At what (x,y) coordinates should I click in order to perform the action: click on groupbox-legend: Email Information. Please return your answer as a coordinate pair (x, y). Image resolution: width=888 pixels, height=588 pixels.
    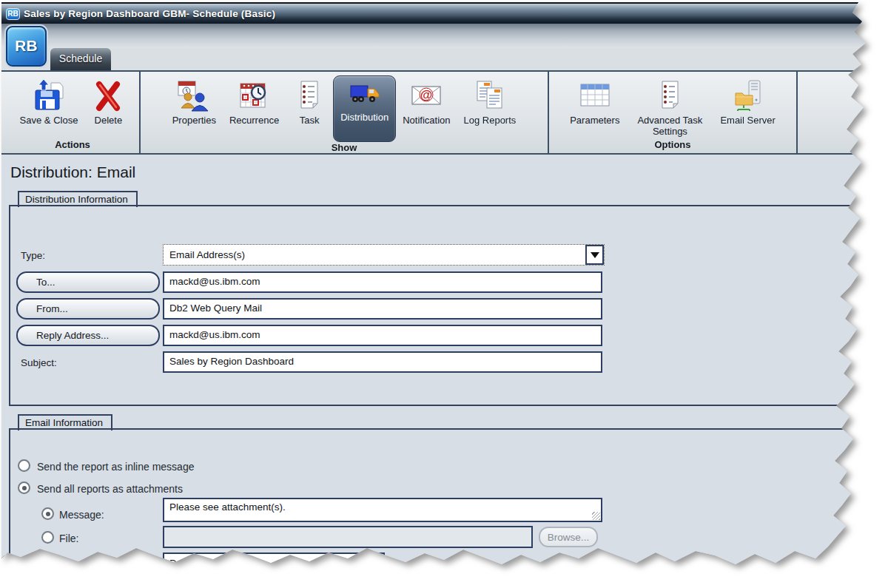
    Looking at the image, I should click on (65, 422).